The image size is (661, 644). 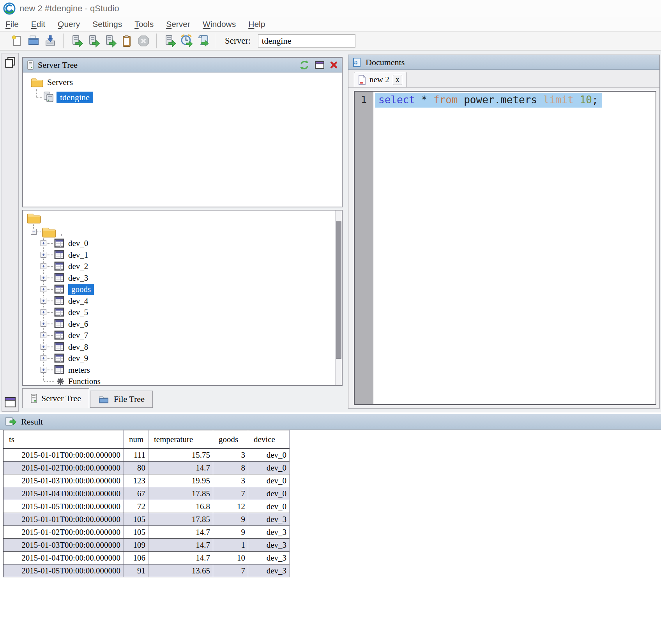 What do you see at coordinates (78, 358) in the screenshot?
I see `tree-node-label: dev_9` at bounding box center [78, 358].